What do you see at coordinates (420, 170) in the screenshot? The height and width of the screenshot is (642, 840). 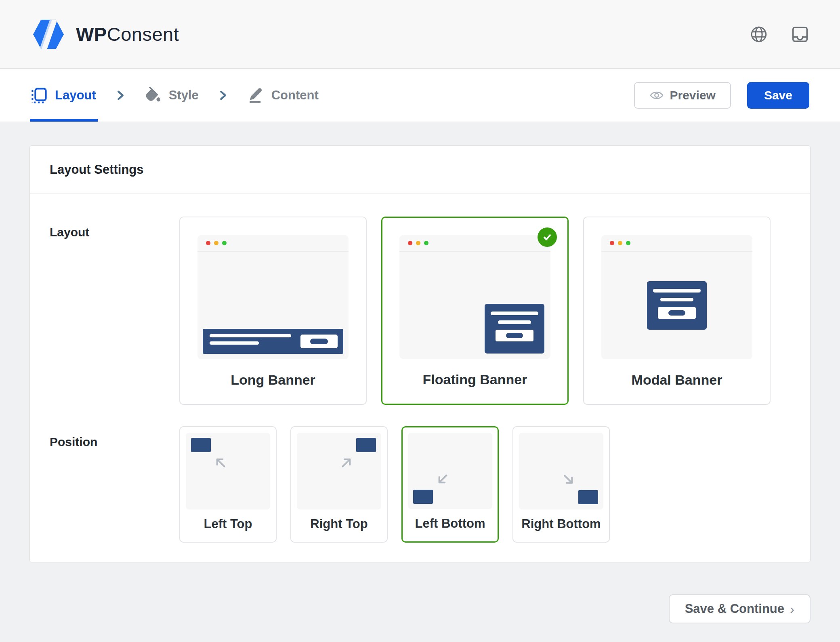 I see `panel-header: Layout Settings` at bounding box center [420, 170].